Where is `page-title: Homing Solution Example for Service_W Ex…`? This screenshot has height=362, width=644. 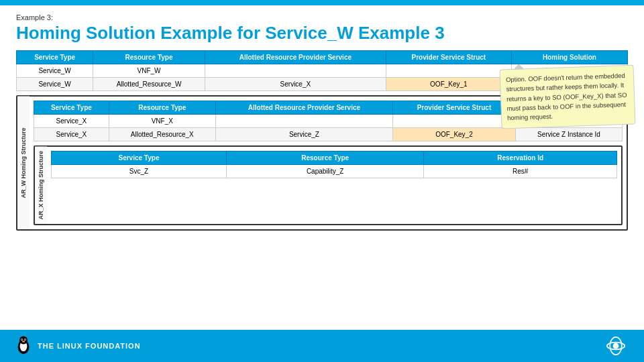 page-title: Homing Solution Example for Service_W Ex… is located at coordinates (322, 34).